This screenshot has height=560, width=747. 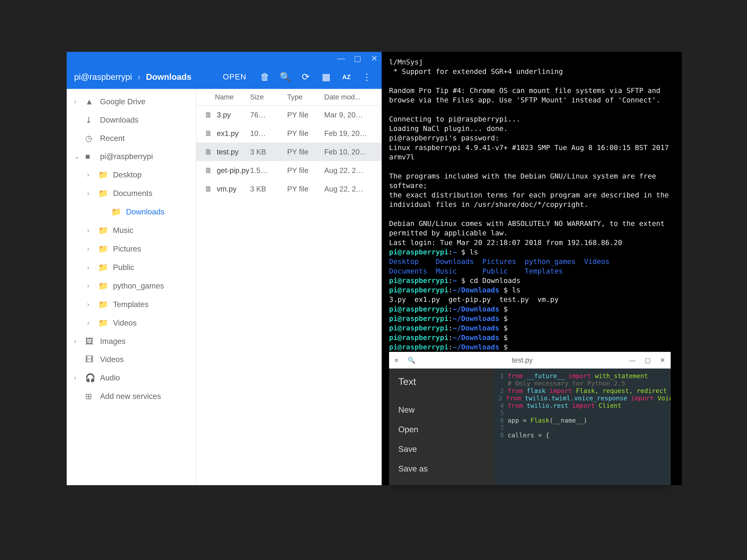 What do you see at coordinates (112, 138) in the screenshot?
I see `sidebar-item-label: Recent` at bounding box center [112, 138].